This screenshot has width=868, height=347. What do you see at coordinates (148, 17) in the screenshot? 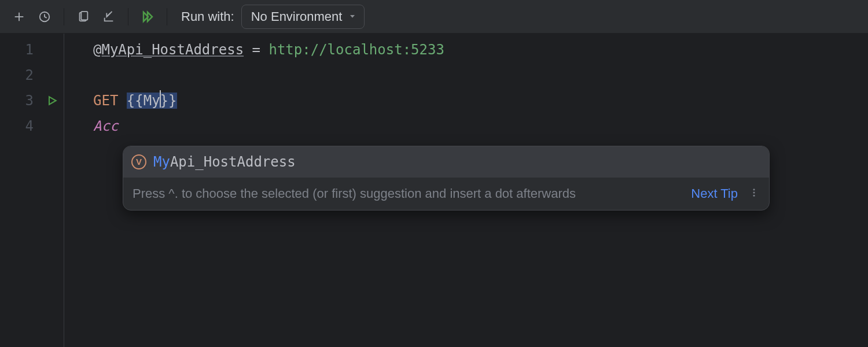
I see `run-all-button` at bounding box center [148, 17].